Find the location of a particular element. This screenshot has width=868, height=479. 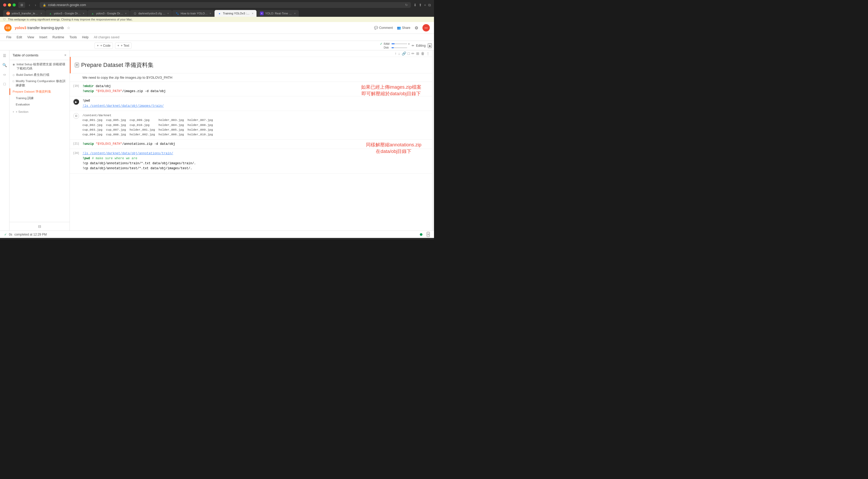

tab-2: ▲ yolov3 - Google Drive × is located at coordinates (66, 13).